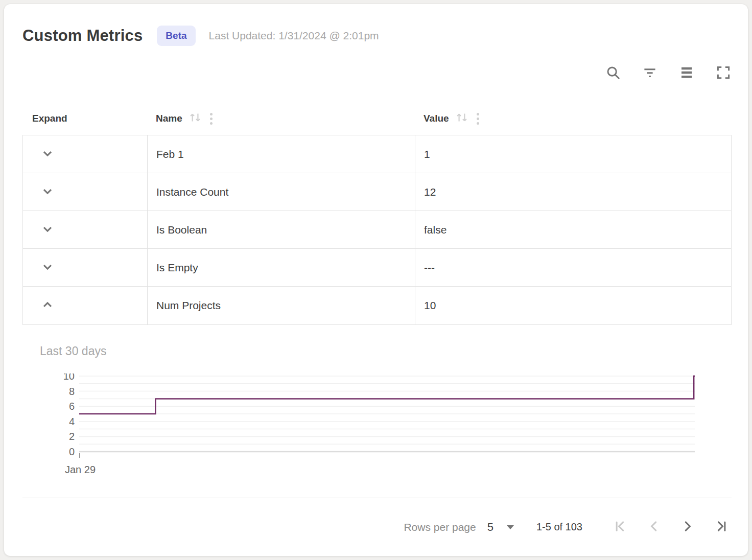 Image resolution: width=752 pixels, height=560 pixels. Describe the element at coordinates (721, 527) in the screenshot. I see `last-page-button` at that location.